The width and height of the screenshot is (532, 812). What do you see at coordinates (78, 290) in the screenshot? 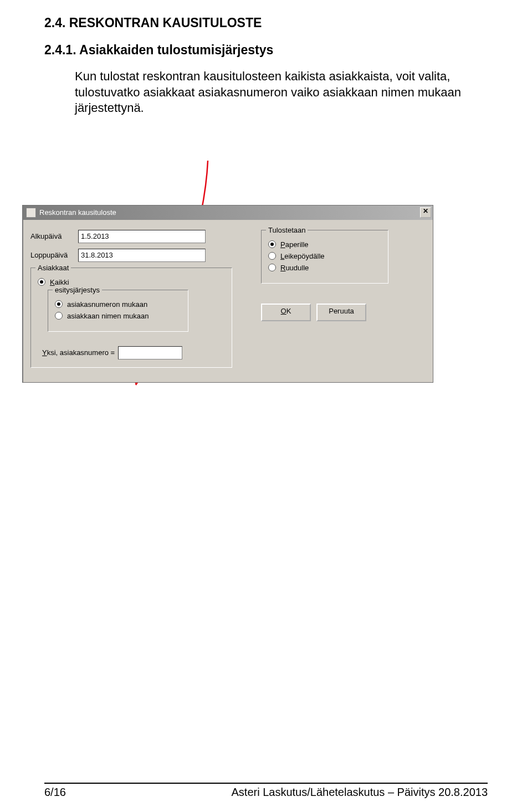
I see `esitys-legend: esitysjärjestys` at bounding box center [78, 290].